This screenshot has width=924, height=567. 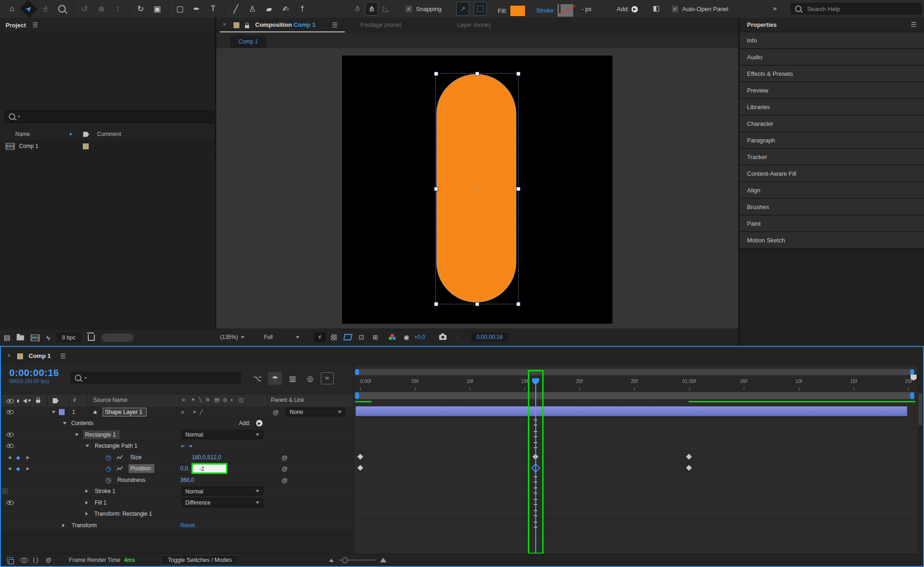 What do you see at coordinates (5, 491) in the screenshot?
I see `stroke1-eye-cell` at bounding box center [5, 491].